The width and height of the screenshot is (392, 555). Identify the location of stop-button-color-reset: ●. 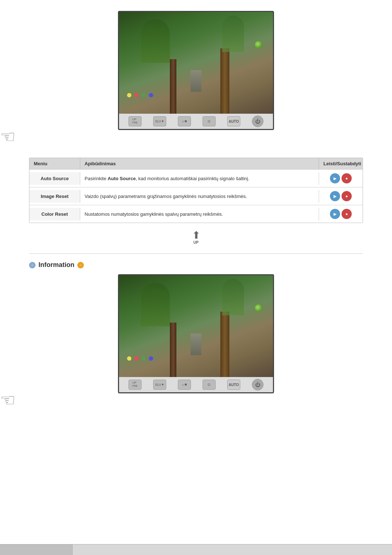
(347, 214).